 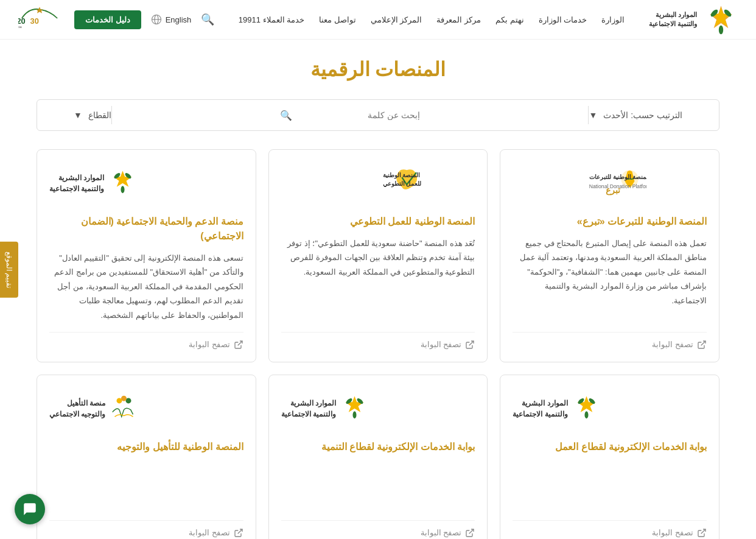 What do you see at coordinates (271, 19) in the screenshot?
I see `nav-customer-service: خدمة العملاء 19911` at bounding box center [271, 19].